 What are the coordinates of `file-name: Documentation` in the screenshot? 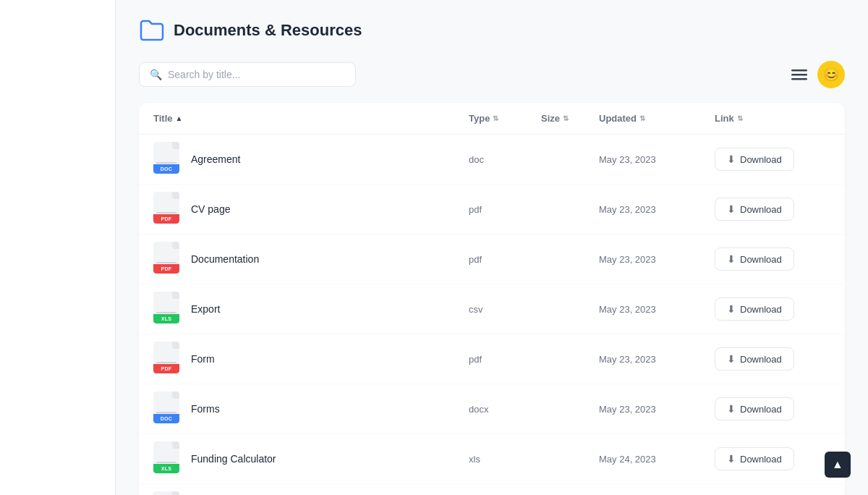 It's located at (225, 259).